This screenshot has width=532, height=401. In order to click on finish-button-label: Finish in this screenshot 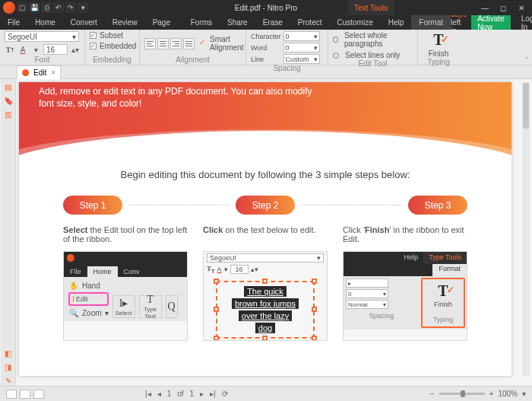, I will do `click(439, 53)`.